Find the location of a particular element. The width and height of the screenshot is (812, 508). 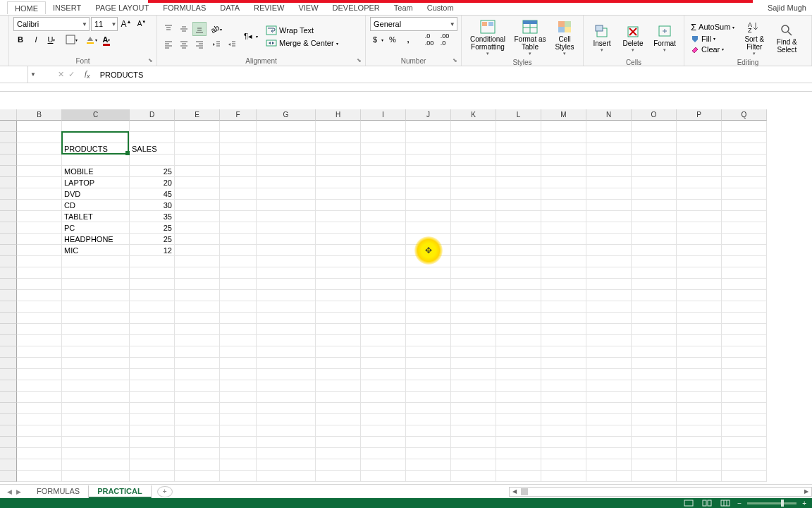

rtl-button: ¶◂ is located at coordinates (248, 36).